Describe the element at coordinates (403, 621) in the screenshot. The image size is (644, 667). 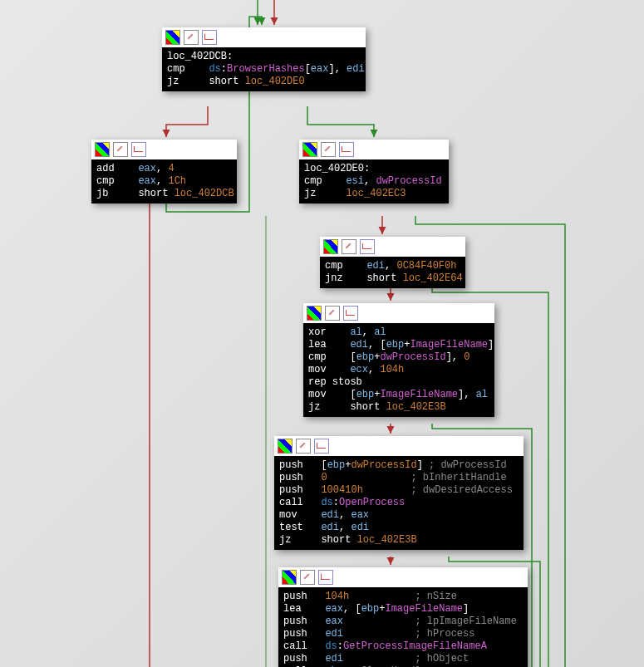
I see `asm-line: push eax ; lpImageFileName` at that location.